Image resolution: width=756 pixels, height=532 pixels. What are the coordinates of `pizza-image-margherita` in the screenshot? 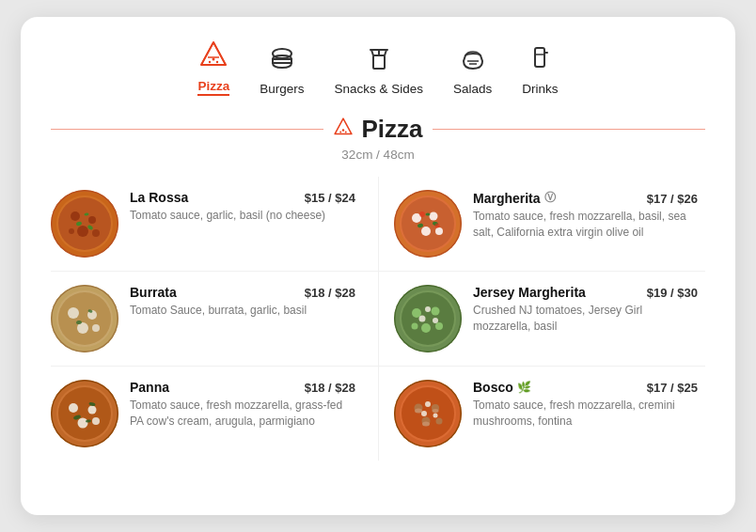 It's located at (428, 224).